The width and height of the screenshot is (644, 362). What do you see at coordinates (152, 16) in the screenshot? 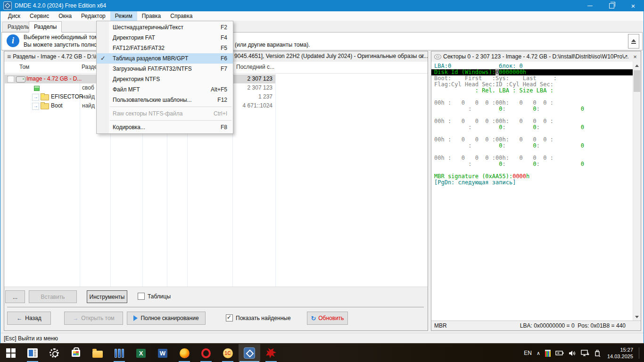
I see `menu-edit: Правка` at bounding box center [152, 16].